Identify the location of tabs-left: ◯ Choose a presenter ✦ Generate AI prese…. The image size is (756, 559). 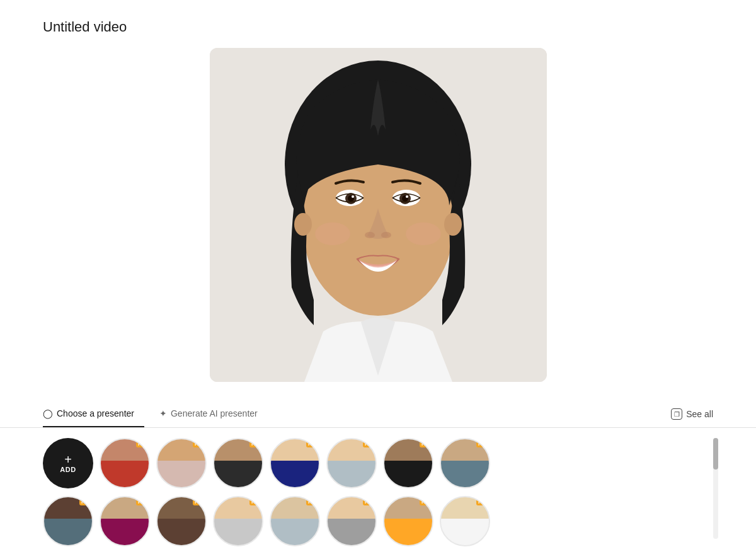
(163, 414).